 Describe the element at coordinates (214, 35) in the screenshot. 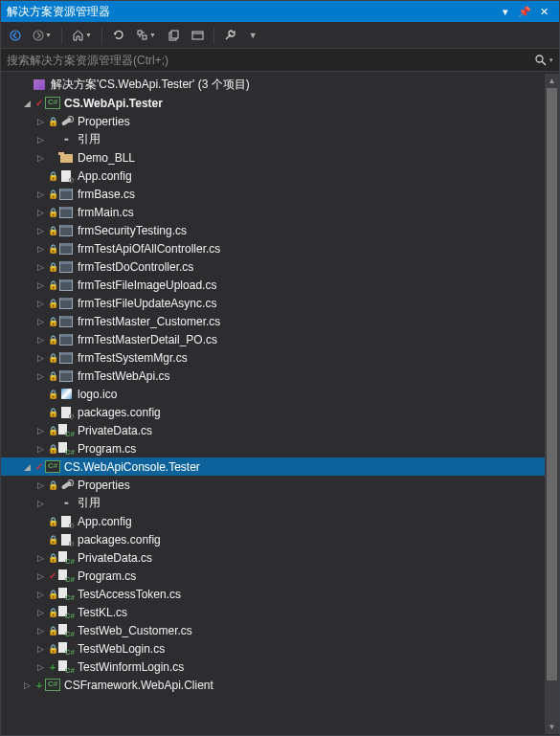

I see `toolbar-separator` at that location.